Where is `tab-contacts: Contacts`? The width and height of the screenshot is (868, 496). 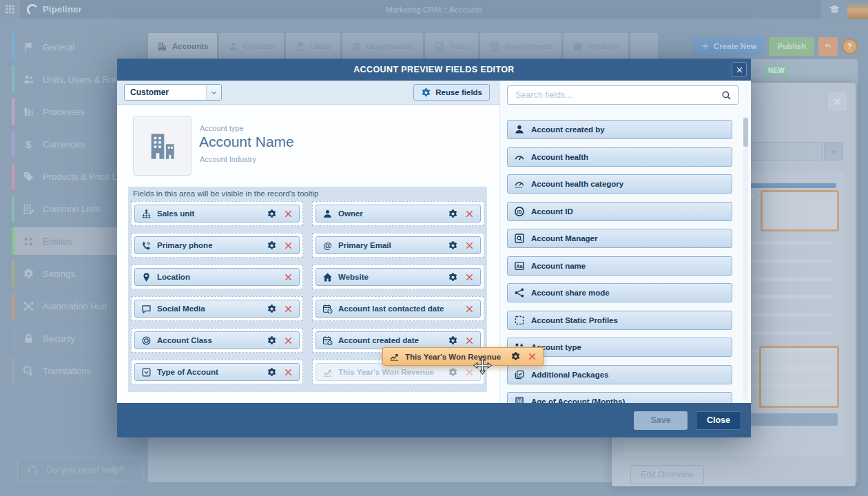 tab-contacts: Contacts is located at coordinates (251, 46).